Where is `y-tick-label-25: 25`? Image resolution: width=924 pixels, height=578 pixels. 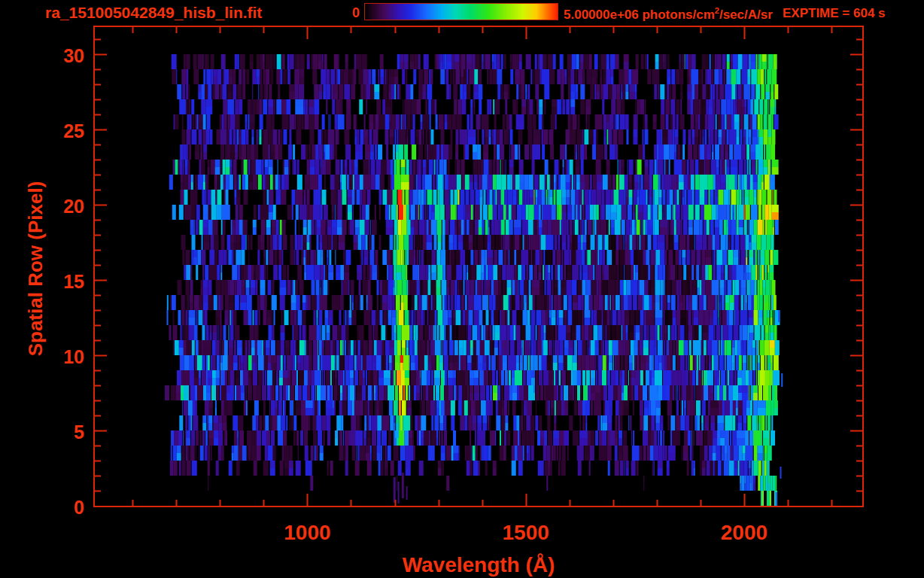
y-tick-label-25: 25 is located at coordinates (55, 131).